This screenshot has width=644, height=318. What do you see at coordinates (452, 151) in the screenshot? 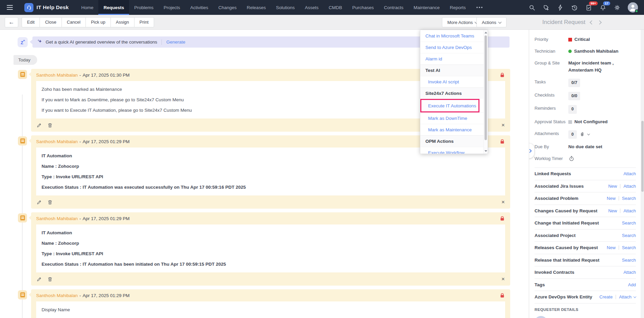
I see `menu-item-execute-workflow: Execute Workflow` at bounding box center [452, 151].